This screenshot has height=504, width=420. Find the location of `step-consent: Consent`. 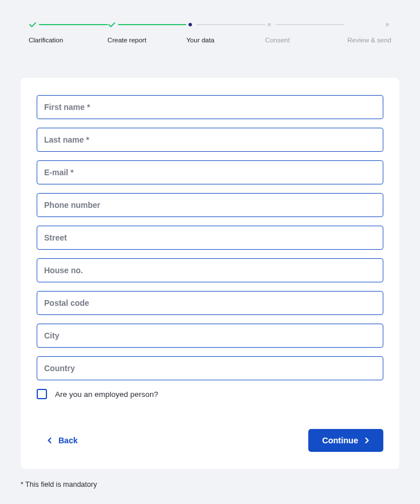

step-consent: Consent is located at coordinates (305, 32).